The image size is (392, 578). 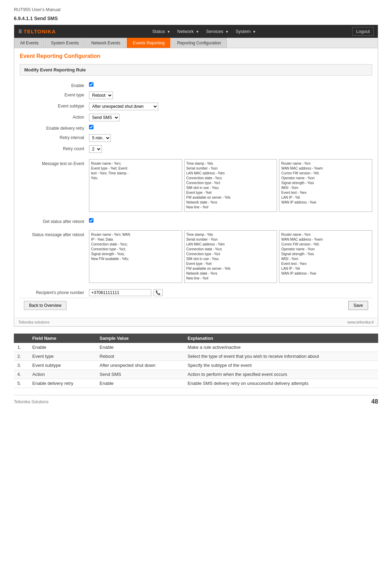 What do you see at coordinates (140, 365) in the screenshot?
I see `row-value: After unexpected shut down` at bounding box center [140, 365].